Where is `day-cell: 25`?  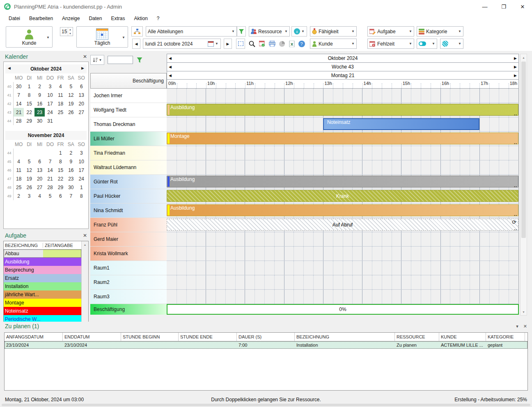 day-cell: 25 is located at coordinates (61, 112).